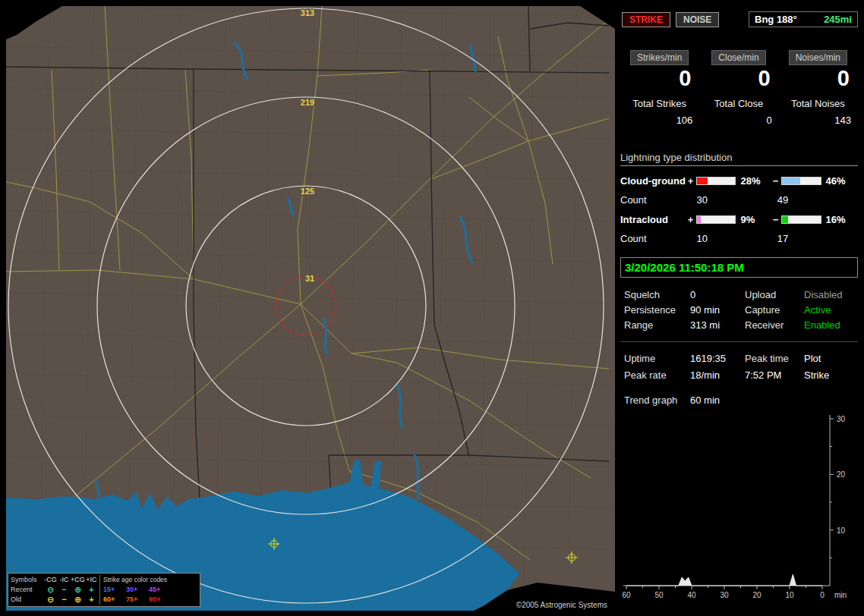  What do you see at coordinates (739, 267) in the screenshot?
I see `datetime-display: 3/20/2026 11:50:18 PM` at bounding box center [739, 267].